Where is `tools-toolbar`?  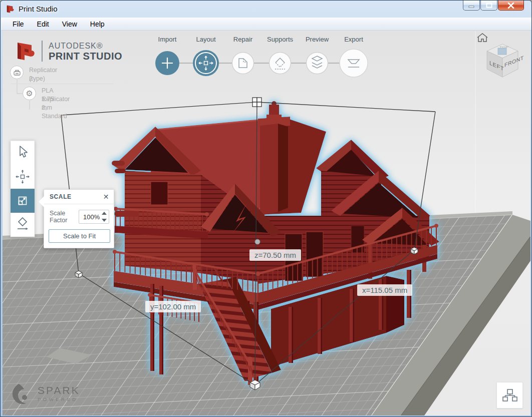
tools-toolbar is located at coordinates (26, 189).